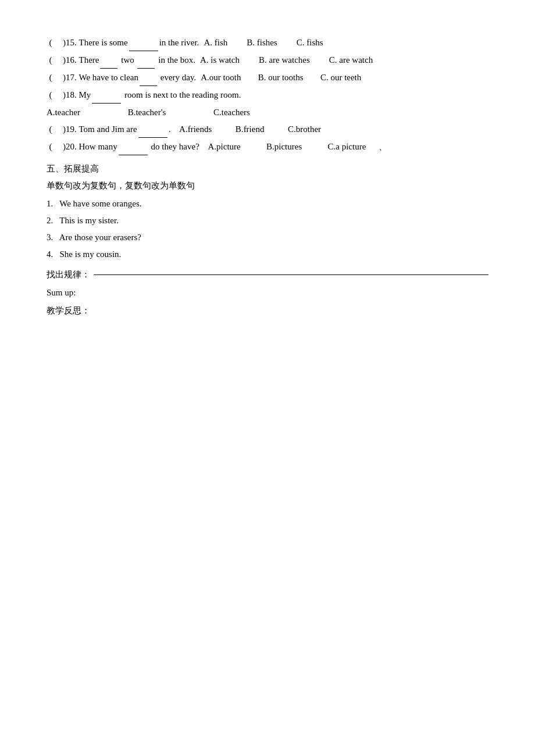 The width and height of the screenshot is (535, 756). What do you see at coordinates (244, 129) in the screenshot?
I see `q19-choiceB: B.friend` at bounding box center [244, 129].